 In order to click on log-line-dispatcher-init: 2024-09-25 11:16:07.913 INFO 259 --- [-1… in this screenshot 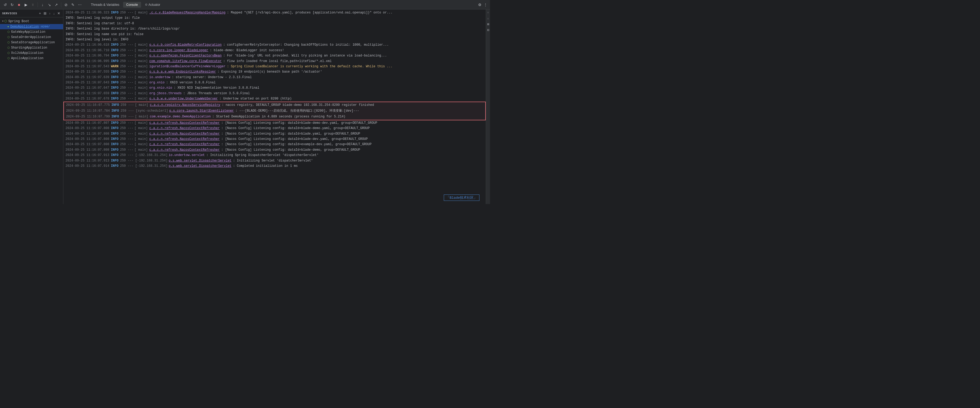, I will do `click(275, 155)`.